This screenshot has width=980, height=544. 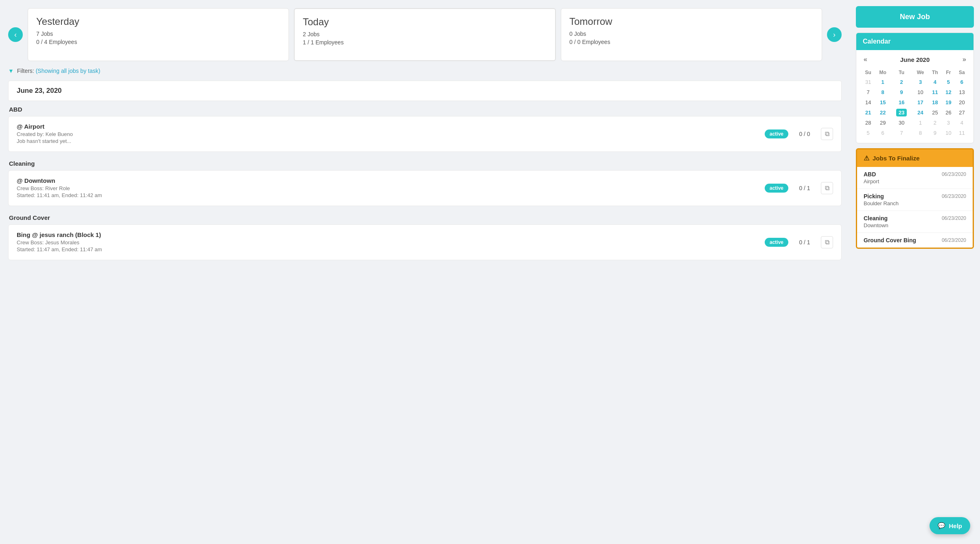 I want to click on copy-icon-0-0: ⧉, so click(x=827, y=134).